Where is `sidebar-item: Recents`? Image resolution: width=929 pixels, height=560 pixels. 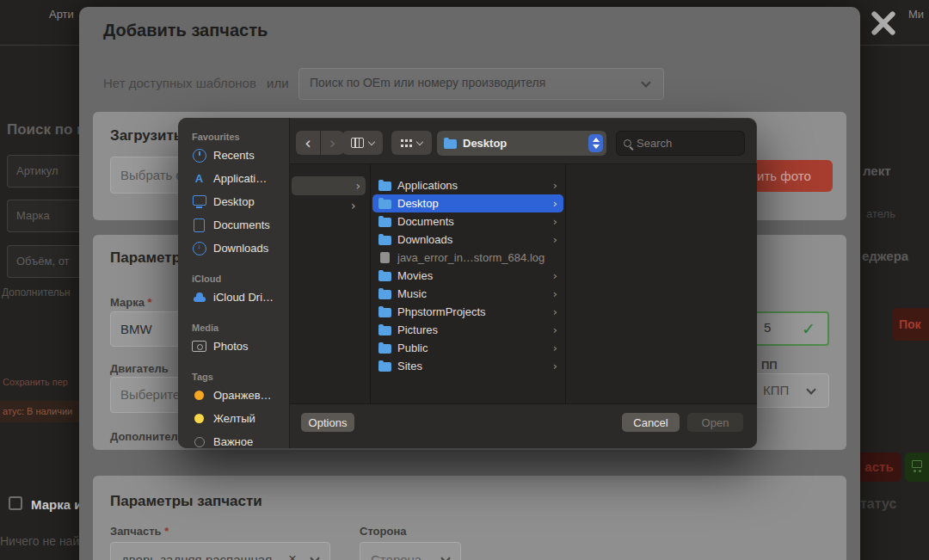 sidebar-item: Recents is located at coordinates (241, 155).